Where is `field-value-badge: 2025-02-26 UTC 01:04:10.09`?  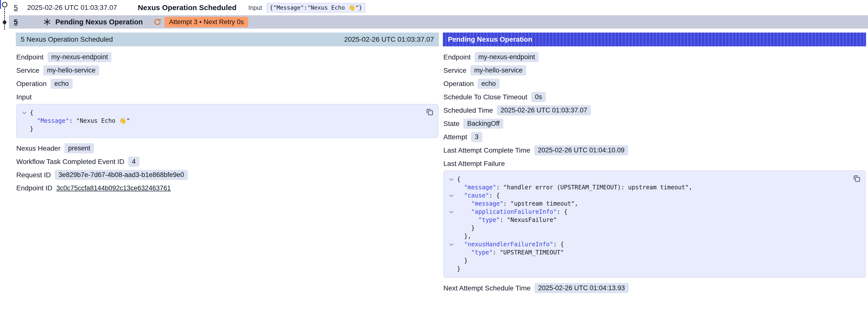
field-value-badge: 2025-02-26 UTC 01:04:10.09 is located at coordinates (581, 150).